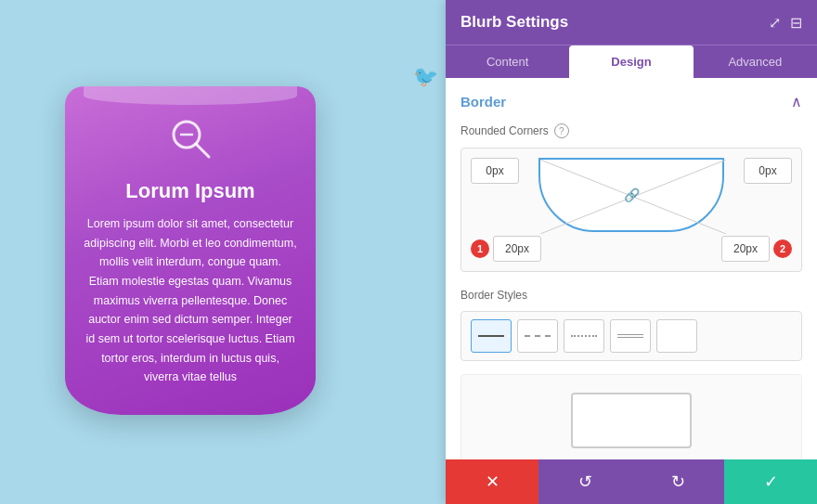 The width and height of the screenshot is (817, 504). Describe the element at coordinates (483, 102) in the screenshot. I see `border-section-title: Border` at that location.